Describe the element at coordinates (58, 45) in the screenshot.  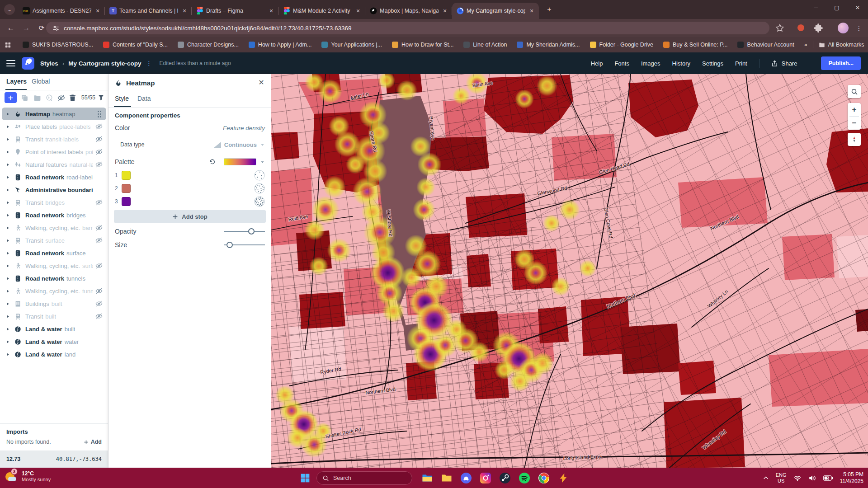
I see `bookmark-item: SUKI'S DISASTROUS...` at that location.